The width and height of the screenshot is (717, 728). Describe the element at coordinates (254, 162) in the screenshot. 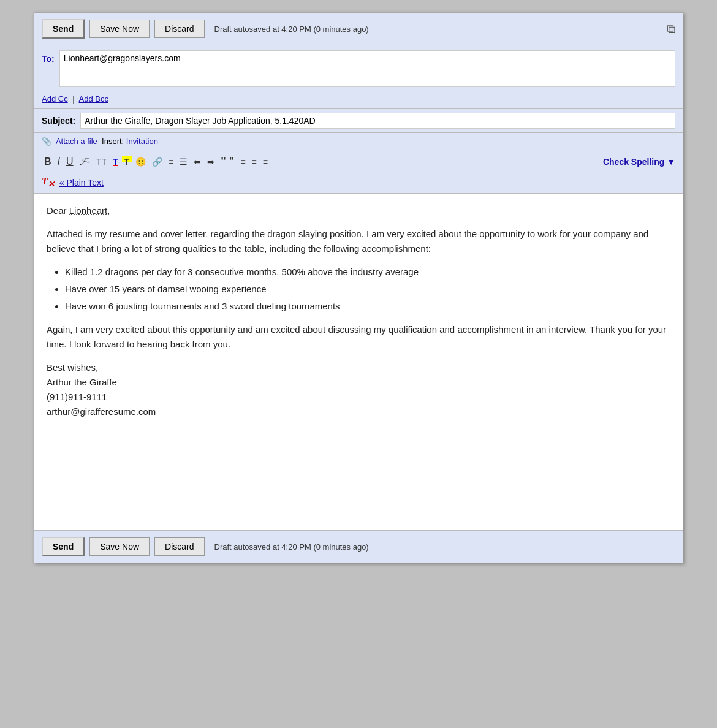

I see `align-center-button: ≡` at that location.